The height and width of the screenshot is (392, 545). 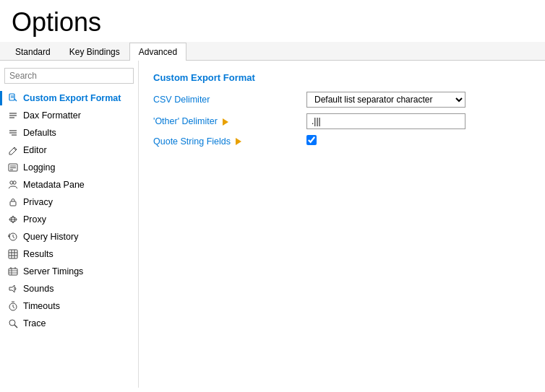 I want to click on sidebar-label-logging: Logging, so click(x=39, y=167).